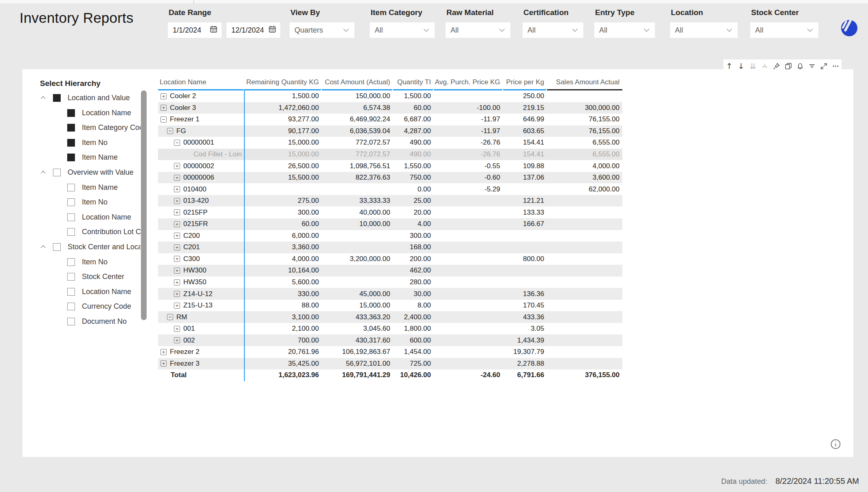 The height and width of the screenshot is (492, 868). I want to click on matrix-row-c201: +C2013,360.00168.00, so click(390, 248).